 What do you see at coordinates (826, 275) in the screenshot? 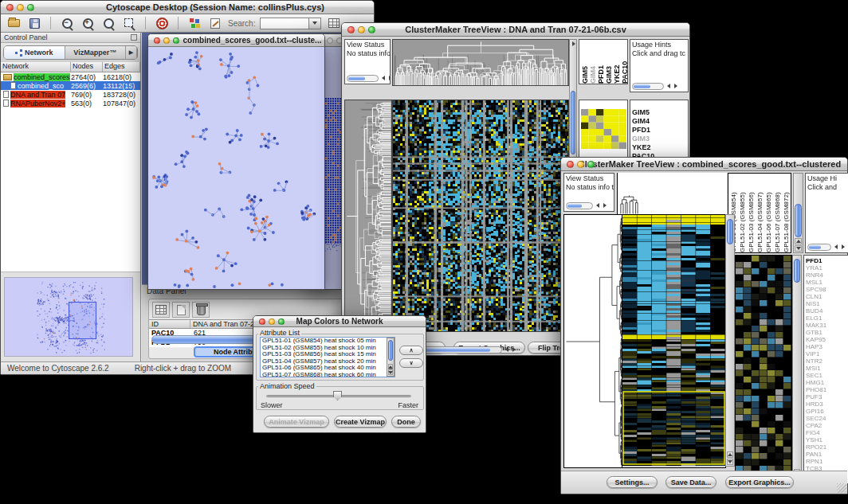
I see `gene-label: RNR4` at bounding box center [826, 275].